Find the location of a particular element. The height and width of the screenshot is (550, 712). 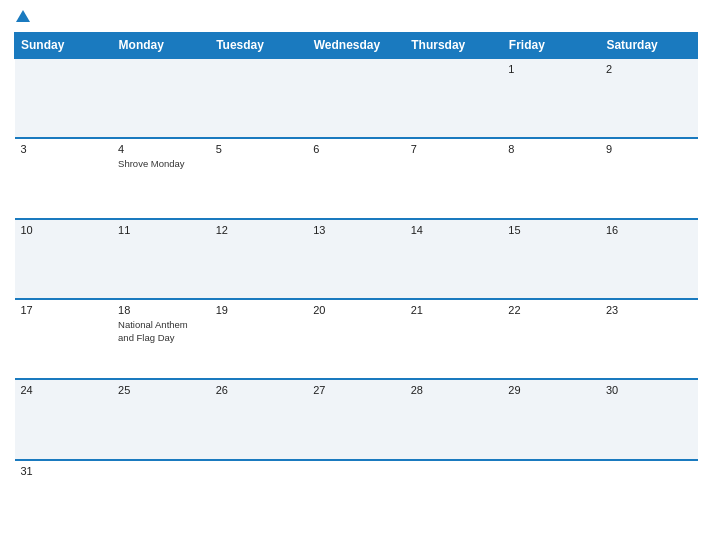

calendar-cell: 24 is located at coordinates (64, 419).